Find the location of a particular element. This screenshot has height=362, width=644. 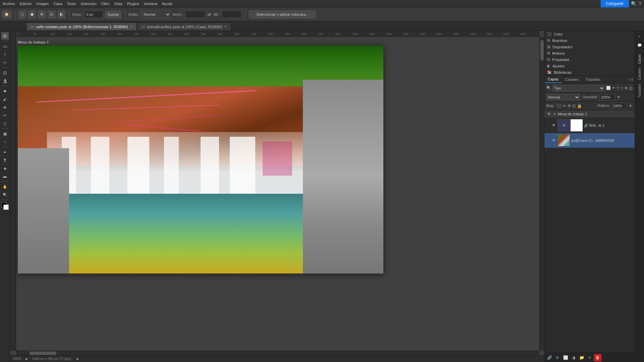

scrollbar-vertical is located at coordinates (542, 194).